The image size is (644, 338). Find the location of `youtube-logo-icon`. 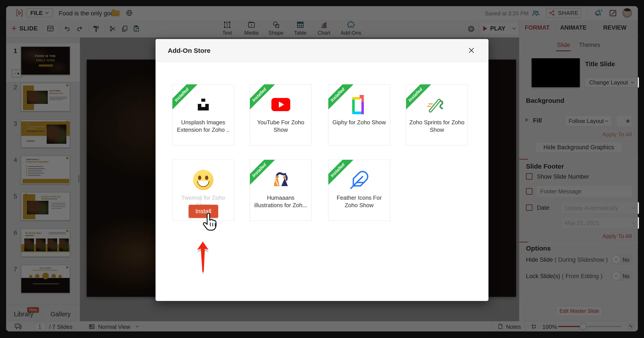

youtube-logo-icon is located at coordinates (281, 105).